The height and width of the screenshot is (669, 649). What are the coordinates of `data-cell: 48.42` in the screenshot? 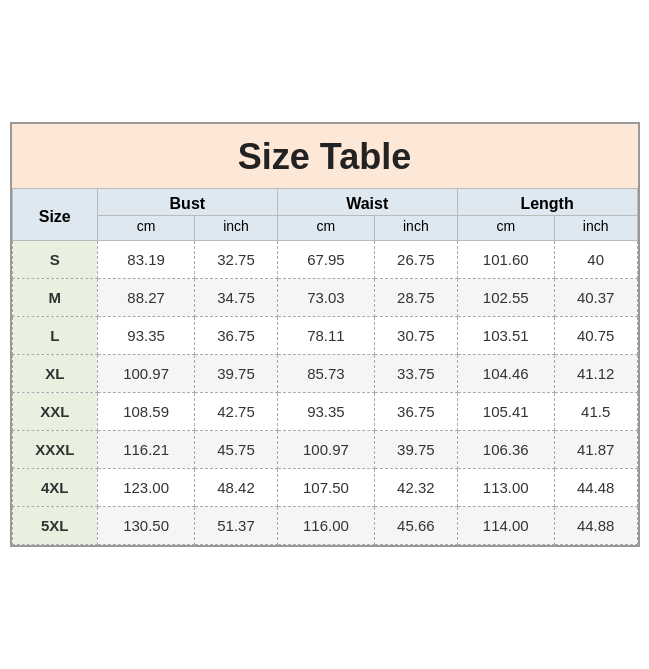 It's located at (236, 488).